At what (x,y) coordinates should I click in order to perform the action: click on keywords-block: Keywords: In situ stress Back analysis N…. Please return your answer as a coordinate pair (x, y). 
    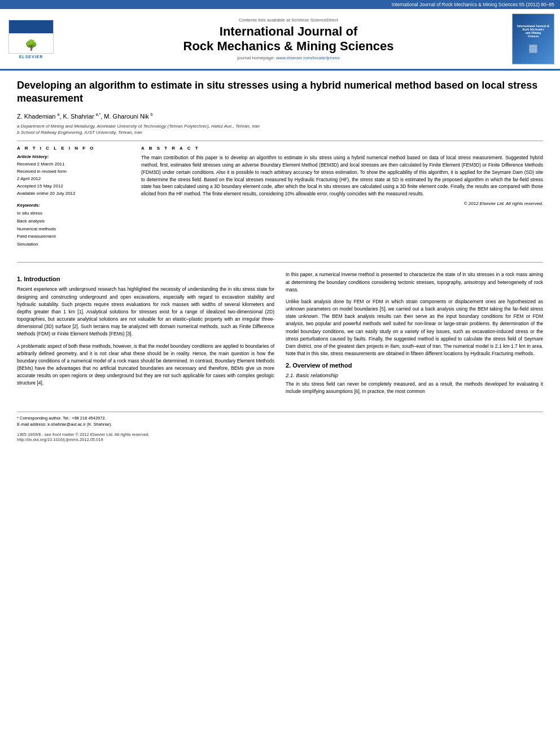
    Looking at the image, I should click on (73, 225).